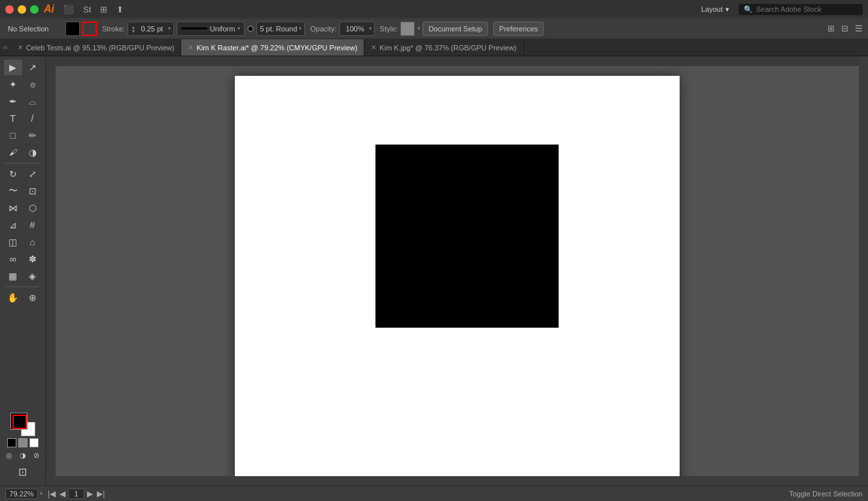 This screenshot has width=868, height=501. Describe the element at coordinates (13, 67) in the screenshot. I see `selection-tool: ▶` at that location.